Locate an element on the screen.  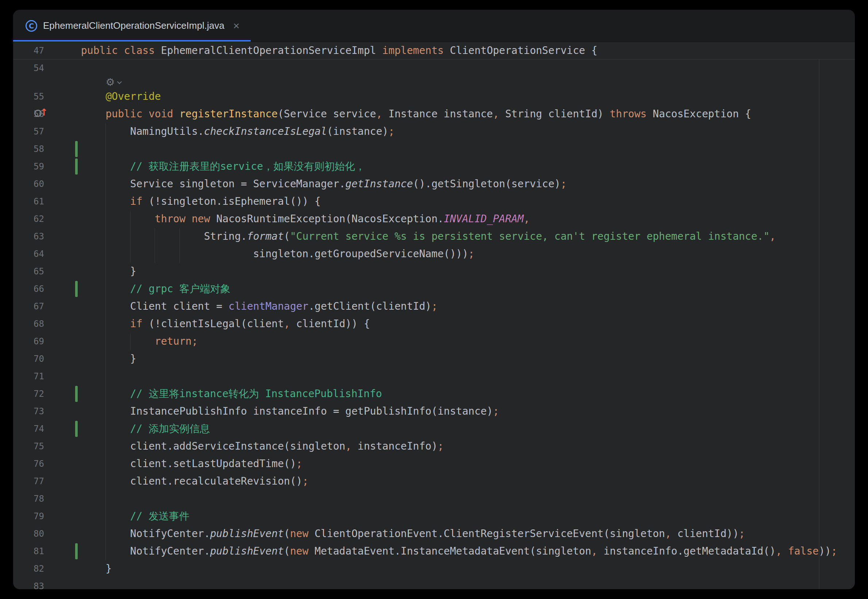
gutter: 79 is located at coordinates (47, 516).